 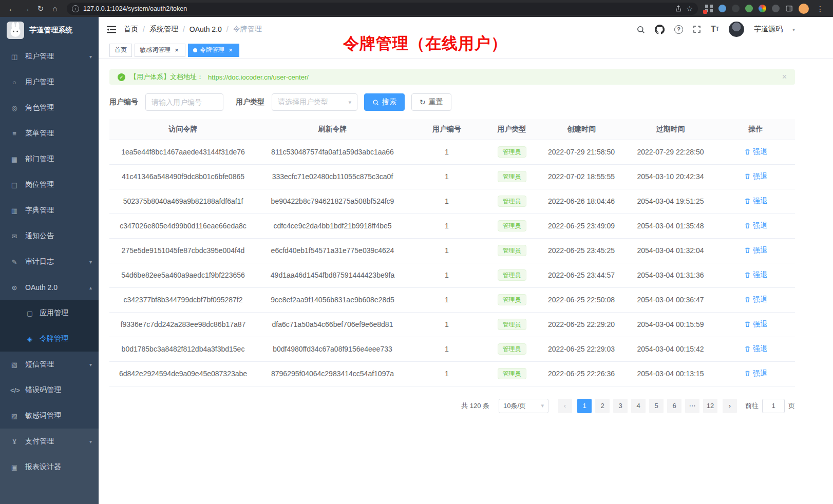 I want to click on access-token-cell: 502375b8040a469a9b82188afdf6af1f, so click(x=183, y=201).